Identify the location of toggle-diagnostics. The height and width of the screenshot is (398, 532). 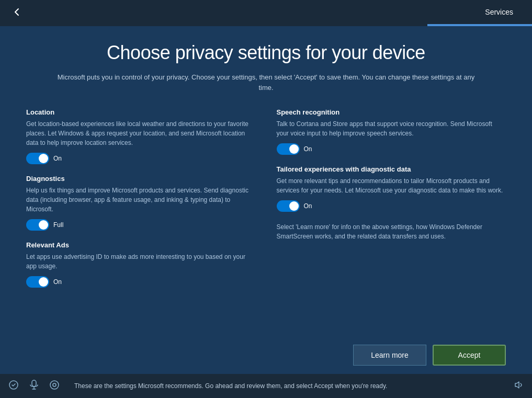
(38, 225).